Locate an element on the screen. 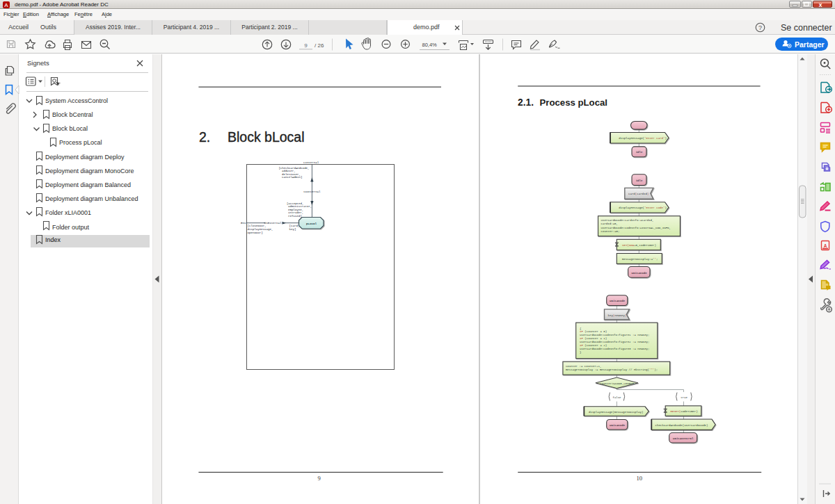 The width and height of the screenshot is (835, 504). svg-text: [card, is located at coordinates (294, 226).